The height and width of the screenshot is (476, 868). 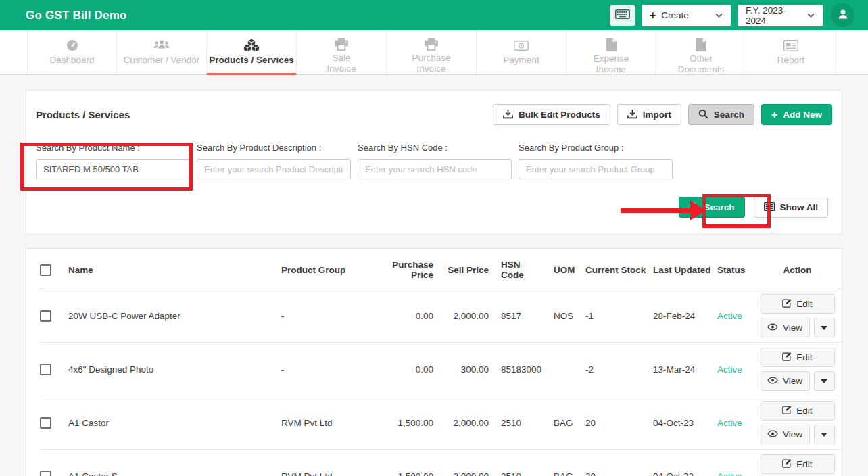 What do you see at coordinates (174, 462) in the screenshot?
I see `cell-name: A1 Castor S` at bounding box center [174, 462].